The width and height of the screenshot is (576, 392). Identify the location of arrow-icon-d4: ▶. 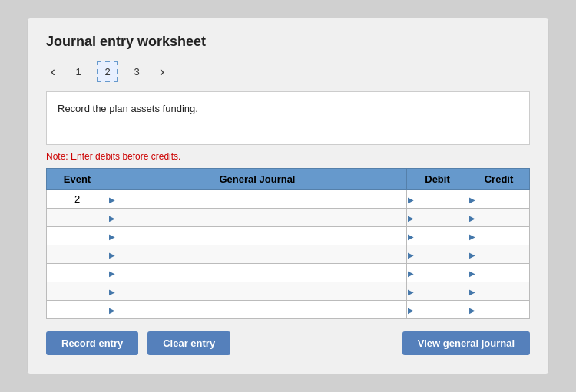
(411, 255).